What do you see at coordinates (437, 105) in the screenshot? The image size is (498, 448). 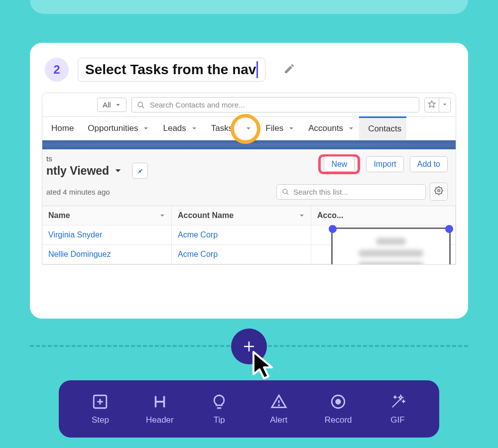 I see `favorites-button` at bounding box center [437, 105].